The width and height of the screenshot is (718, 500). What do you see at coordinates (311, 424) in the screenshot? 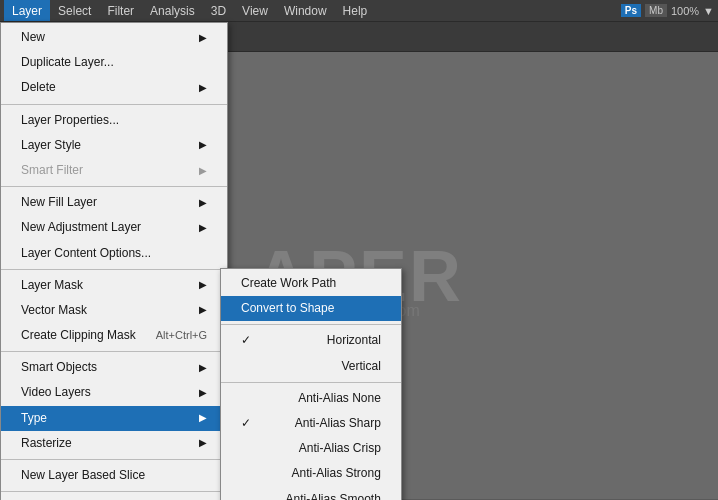
I see `submenu-item-antialias-sharp: ✓ Anti-Alias Sharp` at bounding box center [311, 424].